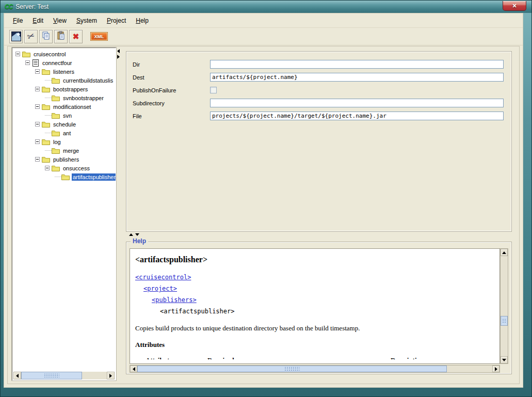 The height and width of the screenshot is (397, 532). Describe the element at coordinates (292, 369) in the screenshot. I see `help-hscrollbar-thumb` at that location.